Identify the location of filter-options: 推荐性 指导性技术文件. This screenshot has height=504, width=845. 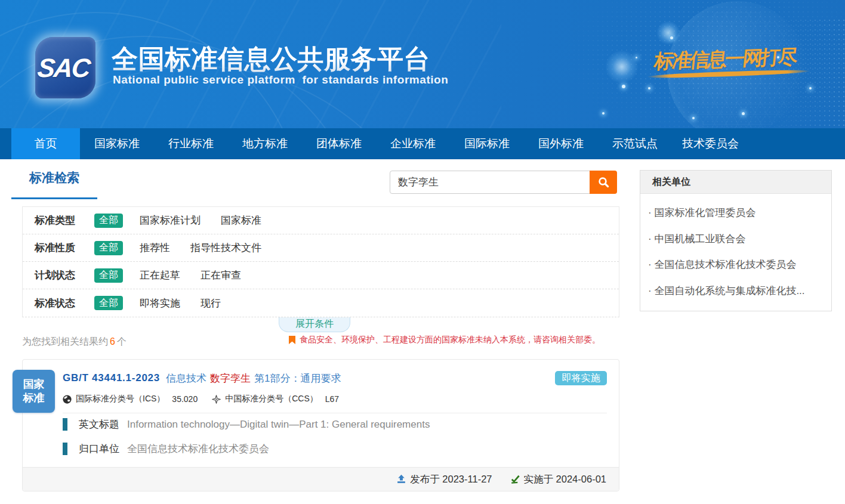
(211, 248).